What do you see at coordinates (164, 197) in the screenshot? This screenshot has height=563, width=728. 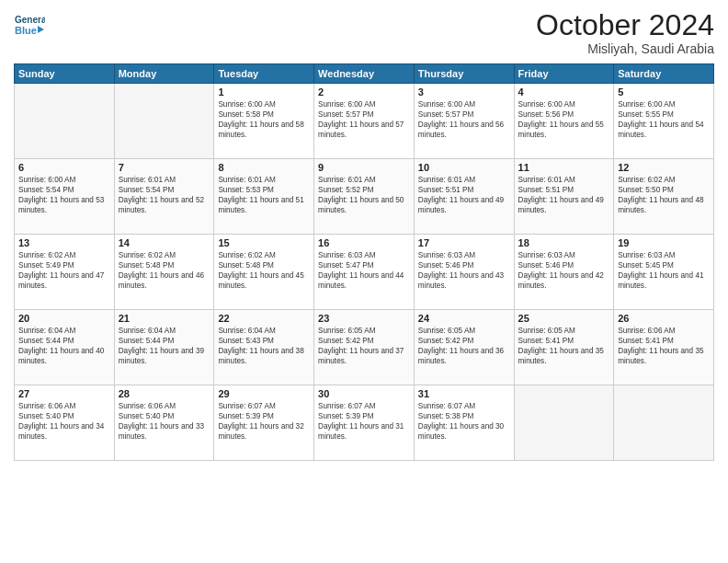 I see `calendar-cell: 7Sunrise: 6:01 AM Sunset: 5:54 PM Daylig…` at bounding box center [164, 197].